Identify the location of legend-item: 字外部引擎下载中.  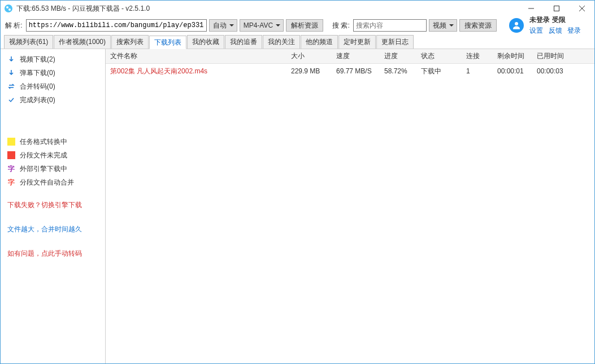
(53, 169).